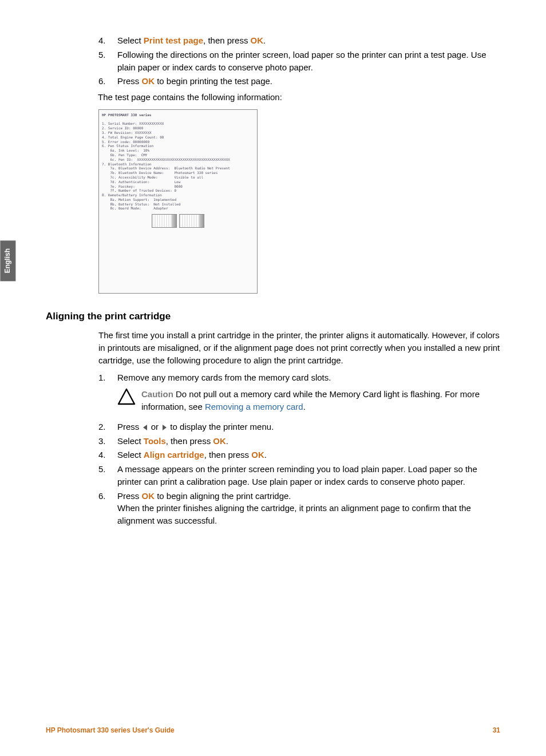 This screenshot has height=756, width=546. What do you see at coordinates (223, 496) in the screenshot?
I see `text: to begin aligning the print cartridge.` at bounding box center [223, 496].